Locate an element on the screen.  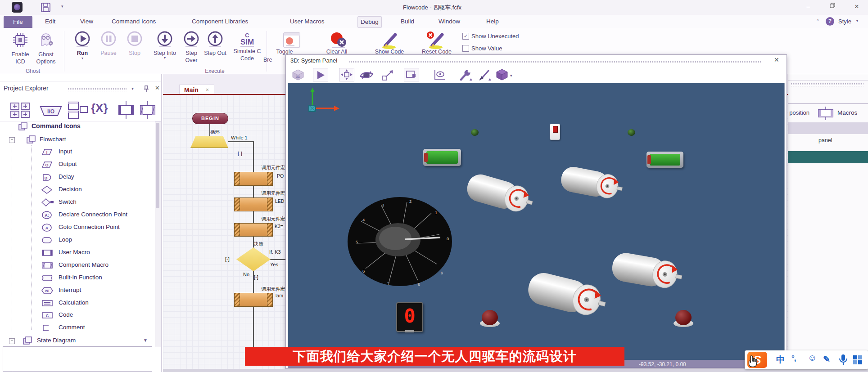
show-value-checkbox is located at coordinates (466, 49).